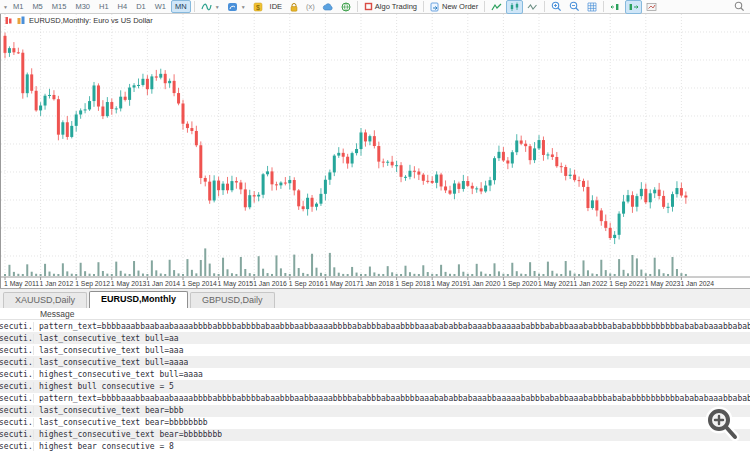  What do you see at coordinates (514, 7) in the screenshot?
I see `candlestick-mode-button` at bounding box center [514, 7].